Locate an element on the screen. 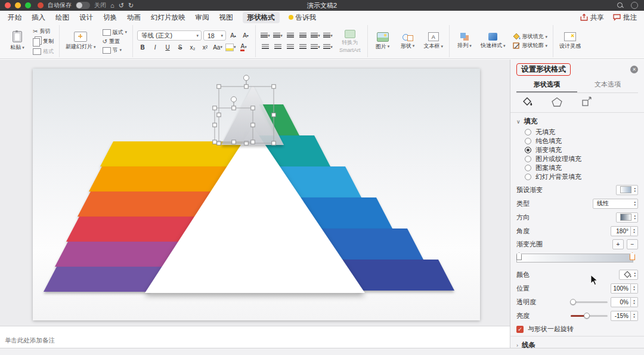 This screenshot has width=644, height=355. close-panel-icon: ✕ is located at coordinates (634, 69).